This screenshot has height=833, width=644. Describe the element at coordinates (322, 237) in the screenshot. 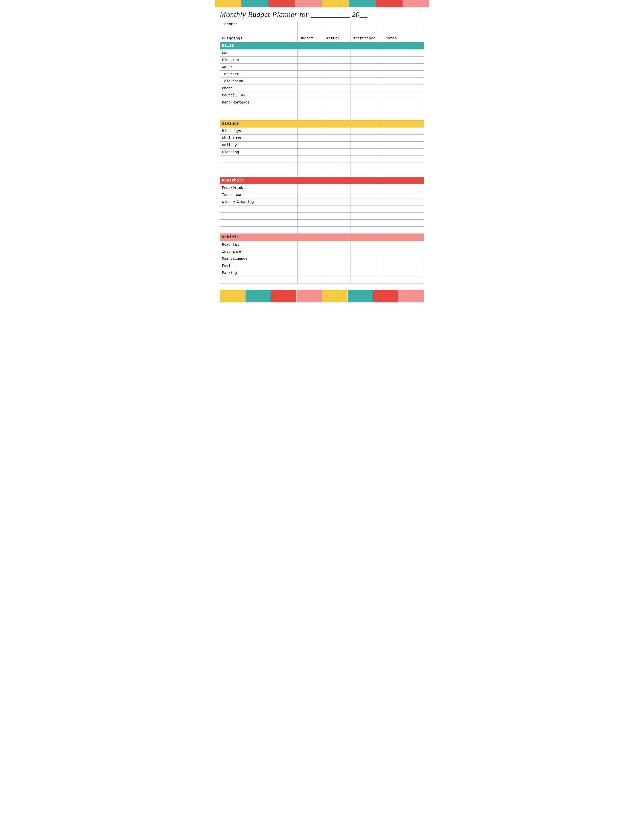

I see `section-header-vehicle: Vehicle` at that location.